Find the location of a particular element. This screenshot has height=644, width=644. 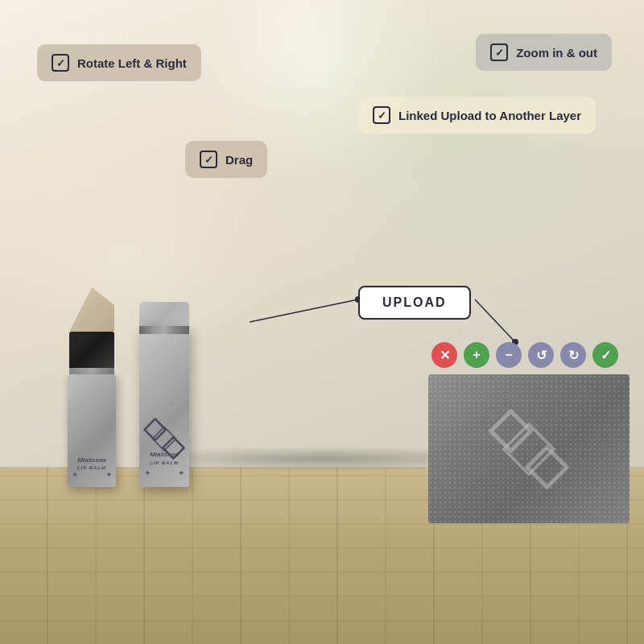

rotate-left-tool-button: ↺ is located at coordinates (541, 355).